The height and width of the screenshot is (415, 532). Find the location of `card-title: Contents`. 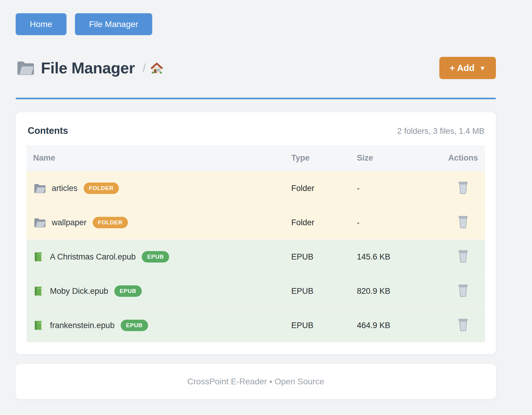

card-title: Contents is located at coordinates (48, 131).